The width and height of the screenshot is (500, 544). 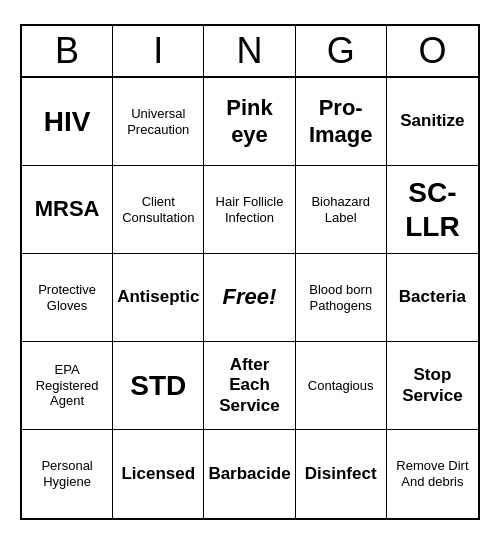 What do you see at coordinates (432, 298) in the screenshot?
I see `bingo-cell: Bacteria` at bounding box center [432, 298].